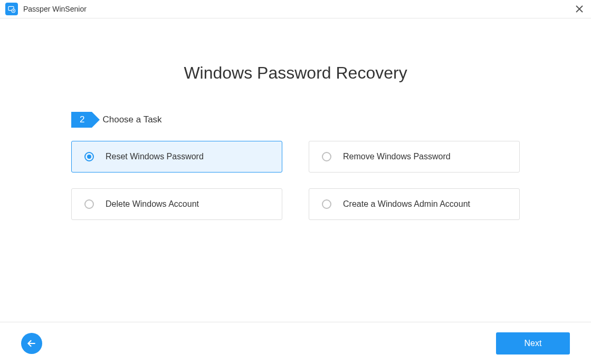 This screenshot has width=591, height=364. Describe the element at coordinates (406, 204) in the screenshot. I see `option-label: Create a Windows Admin Account` at that location.